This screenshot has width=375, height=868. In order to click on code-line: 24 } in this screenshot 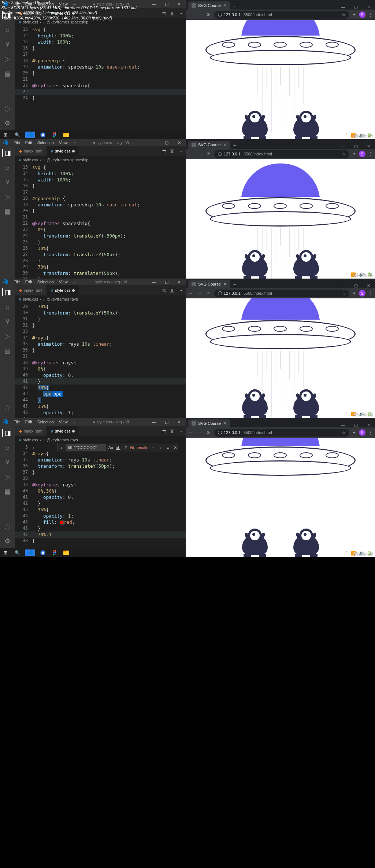, I will do `click(100, 98)`.